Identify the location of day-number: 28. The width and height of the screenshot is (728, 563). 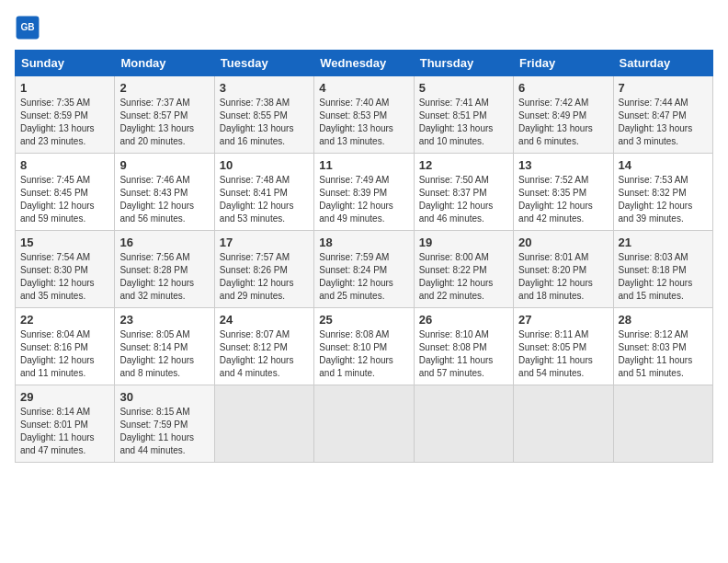
(664, 320).